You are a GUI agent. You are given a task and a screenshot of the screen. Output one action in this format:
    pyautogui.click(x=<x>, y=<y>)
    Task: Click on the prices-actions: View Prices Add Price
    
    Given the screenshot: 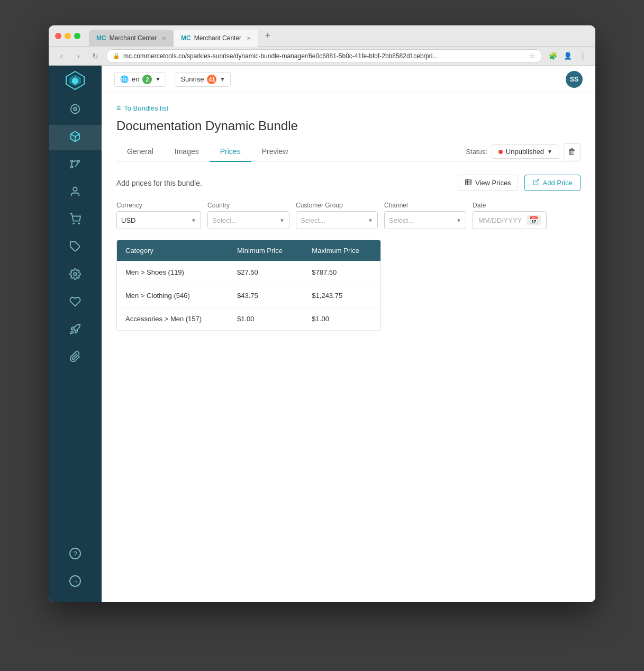 What is the action you would take?
    pyautogui.click(x=519, y=183)
    